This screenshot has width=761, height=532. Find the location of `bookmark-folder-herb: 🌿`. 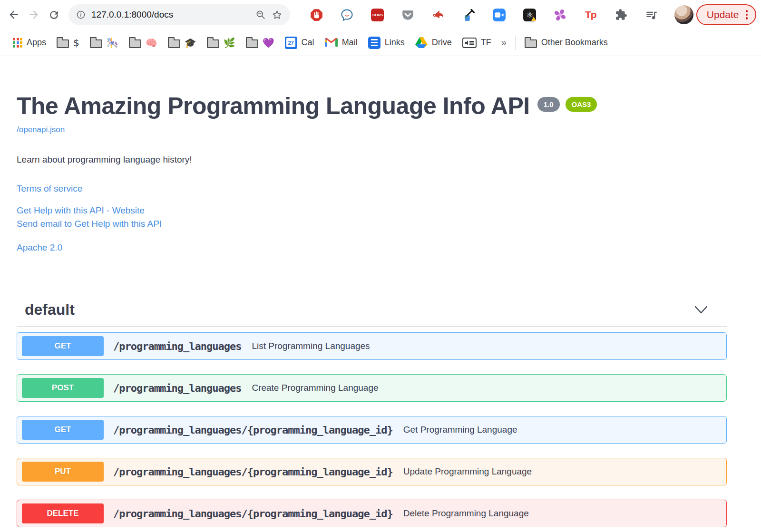

bookmark-folder-herb: 🌿 is located at coordinates (221, 43).